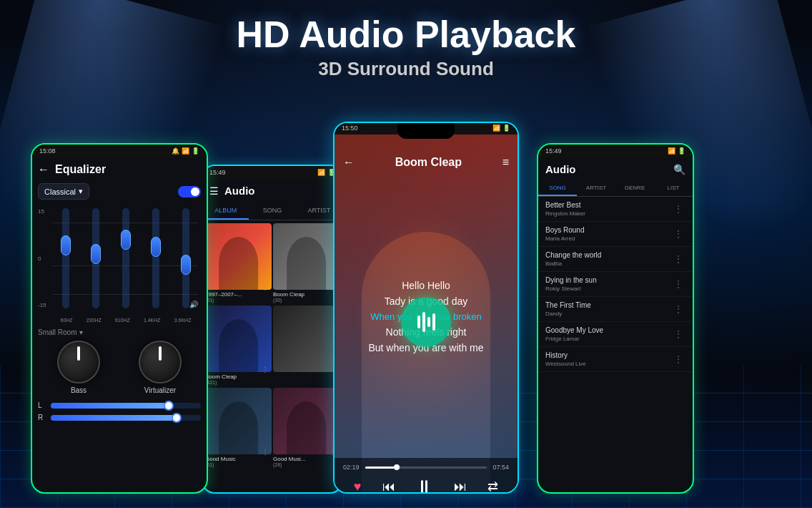 The height and width of the screenshot is (508, 812). What do you see at coordinates (186, 265) in the screenshot?
I see `eq-thumb-3600hz` at bounding box center [186, 265].